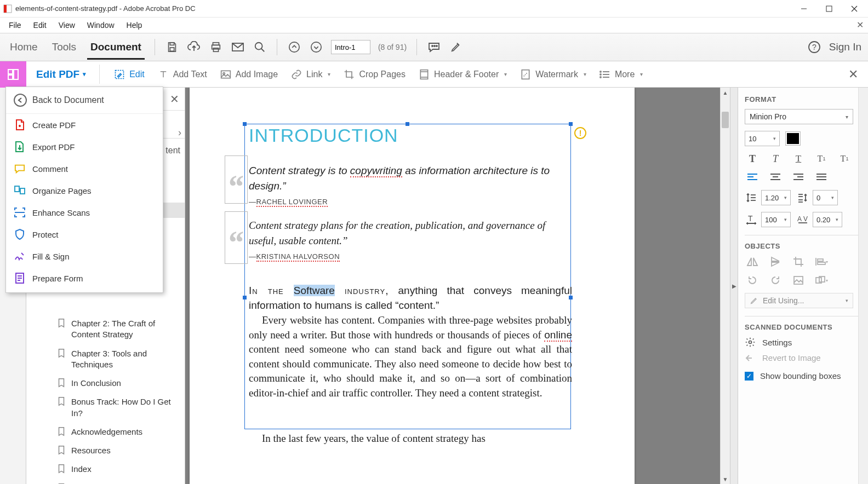  Describe the element at coordinates (260, 47) in the screenshot. I see `search-icon` at that location.